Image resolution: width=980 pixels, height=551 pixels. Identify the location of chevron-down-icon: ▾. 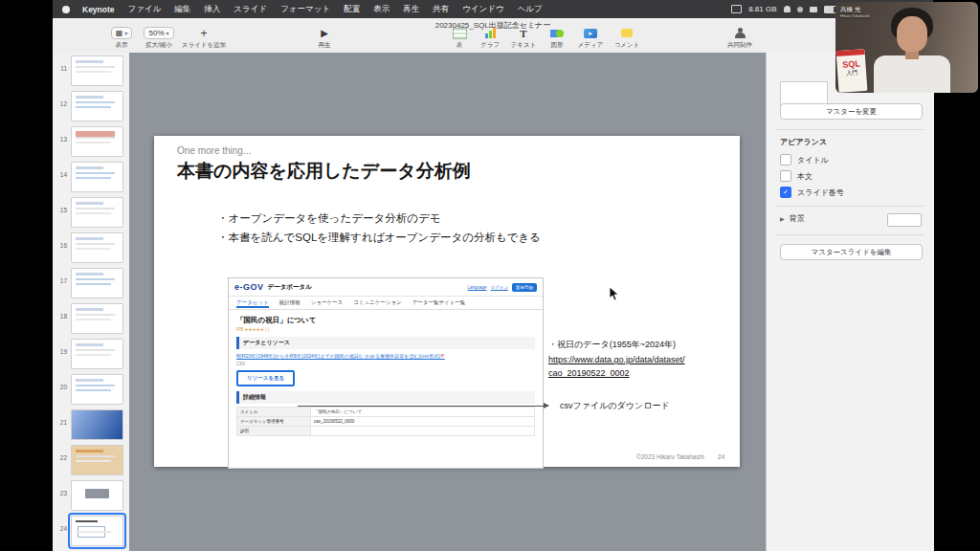
(168, 33).